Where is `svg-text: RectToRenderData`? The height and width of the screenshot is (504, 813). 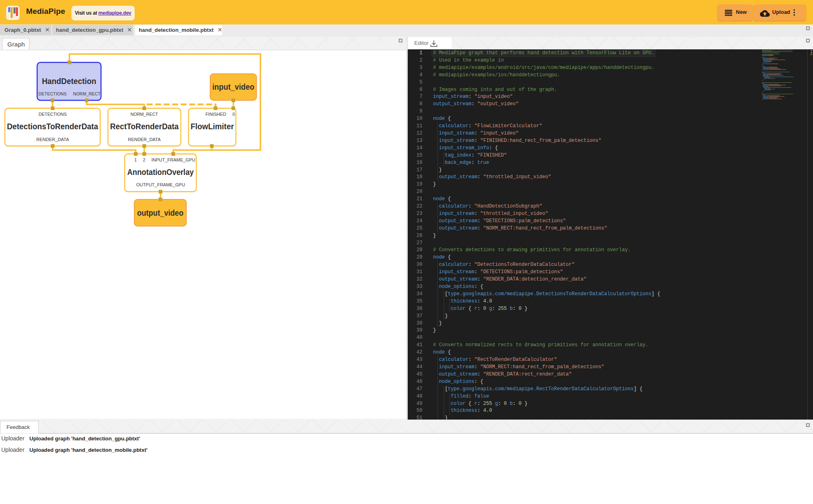 svg-text: RectToRenderData is located at coordinates (144, 126).